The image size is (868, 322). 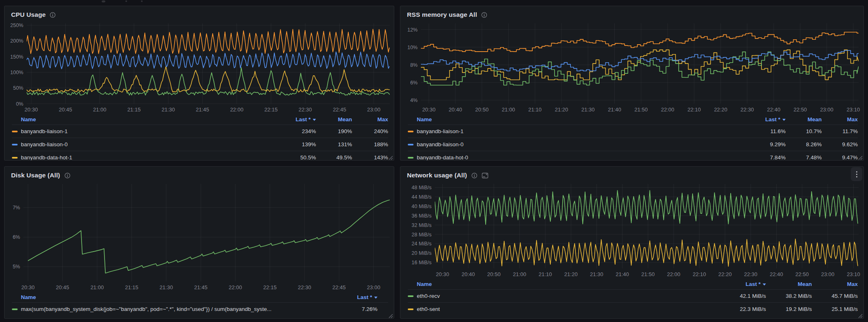 I want to click on legend-row: banyandb-data-hot-07.84%7.48%9.47%, so click(x=633, y=156).